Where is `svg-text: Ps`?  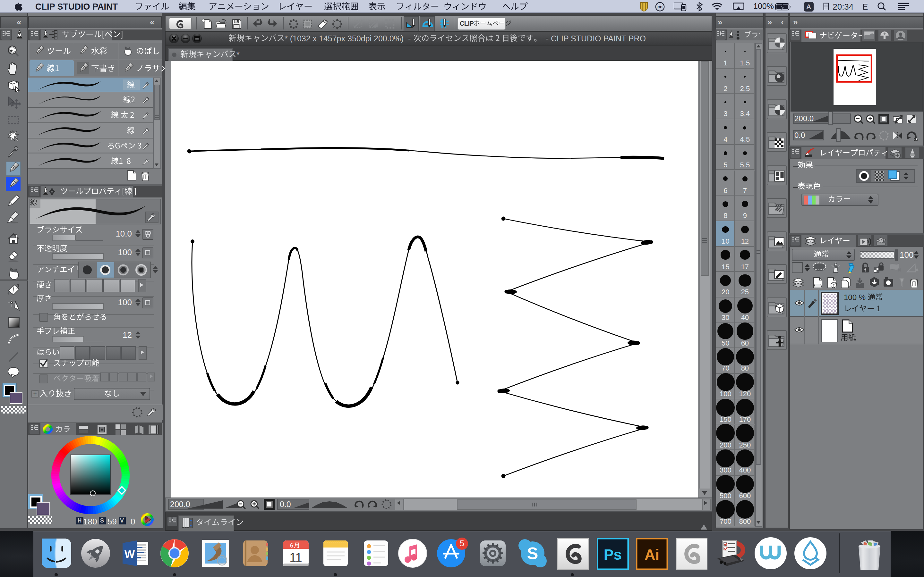
svg-text: Ps is located at coordinates (612, 554).